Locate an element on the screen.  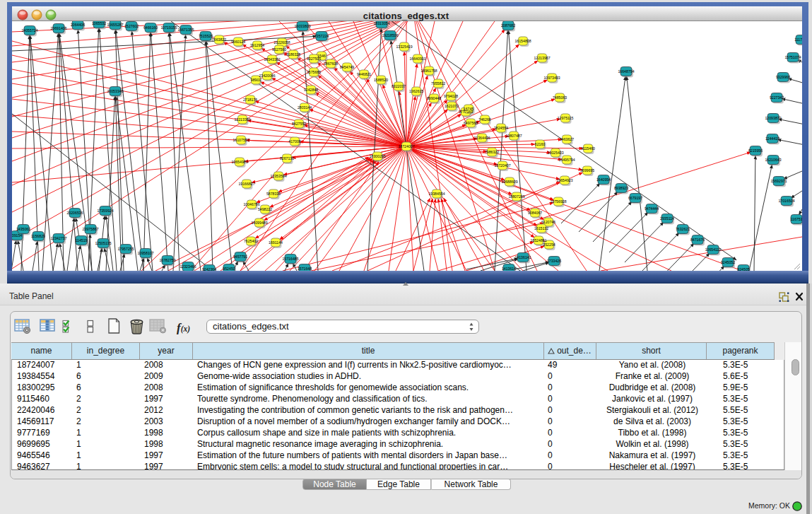
svg-text: 7663822 is located at coordinates (219, 40).